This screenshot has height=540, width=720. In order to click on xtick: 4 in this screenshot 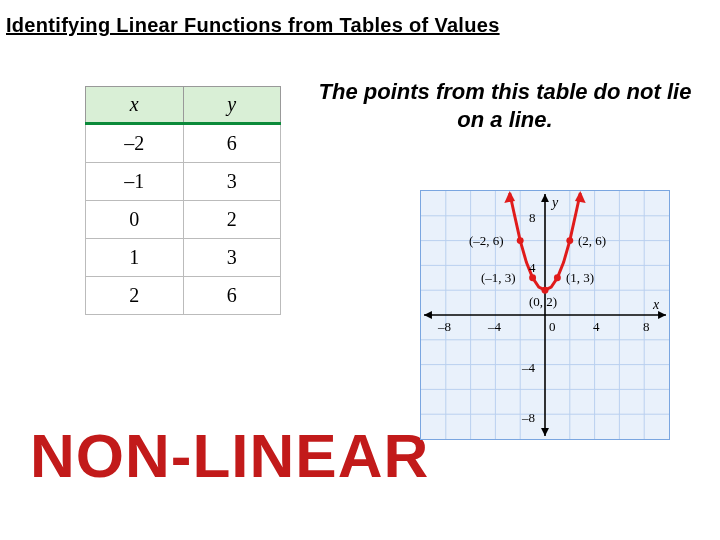, I will do `click(596, 327)`.